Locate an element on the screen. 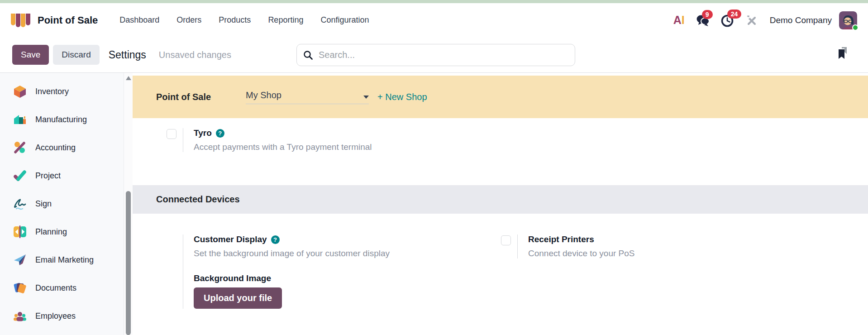  navbar-systray: AI 9 24 De is located at coordinates (765, 20).